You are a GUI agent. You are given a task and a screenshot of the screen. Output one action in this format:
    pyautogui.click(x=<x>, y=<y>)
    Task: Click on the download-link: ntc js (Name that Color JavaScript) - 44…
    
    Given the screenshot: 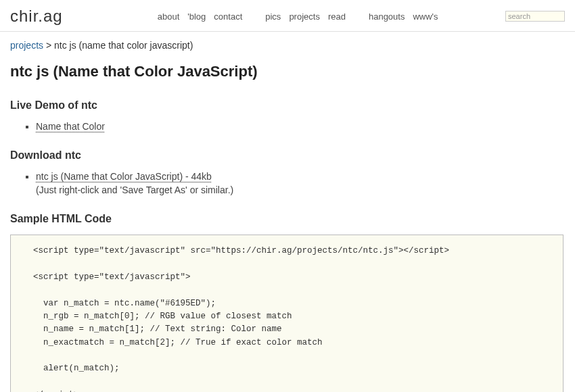 What is the action you would take?
    pyautogui.click(x=124, y=176)
    